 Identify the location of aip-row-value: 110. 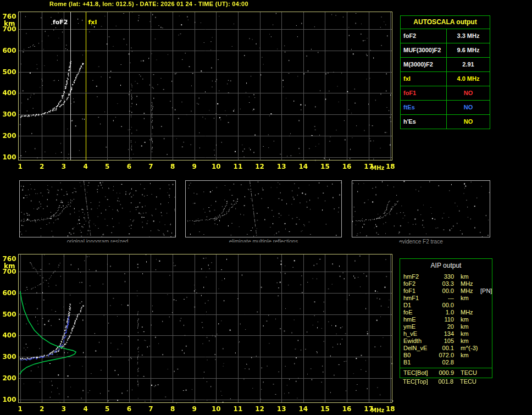
(445, 320).